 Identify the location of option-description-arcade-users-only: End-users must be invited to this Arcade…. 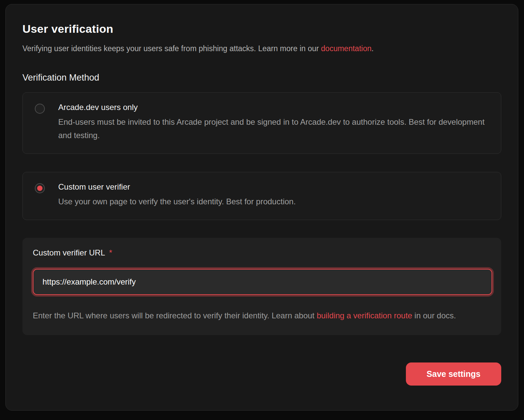
(274, 129).